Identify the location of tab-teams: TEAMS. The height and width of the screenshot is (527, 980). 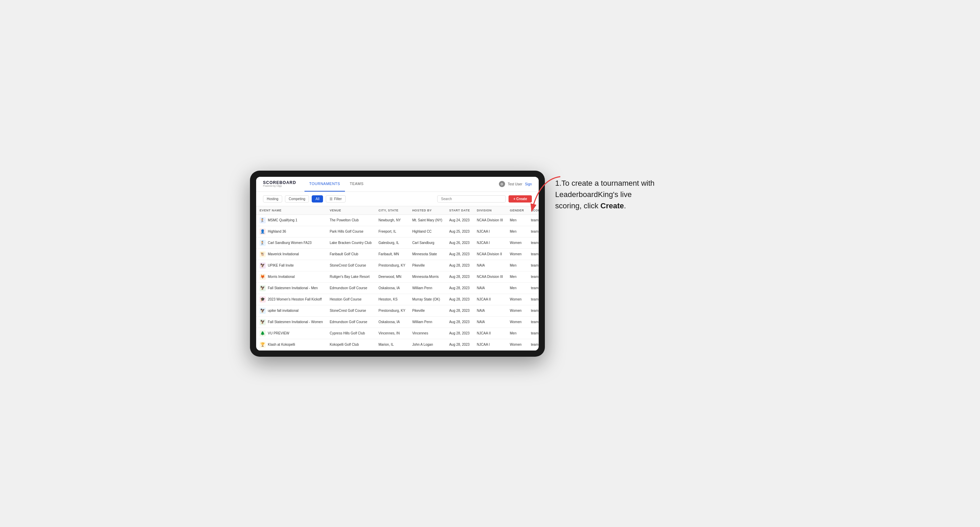
(357, 184).